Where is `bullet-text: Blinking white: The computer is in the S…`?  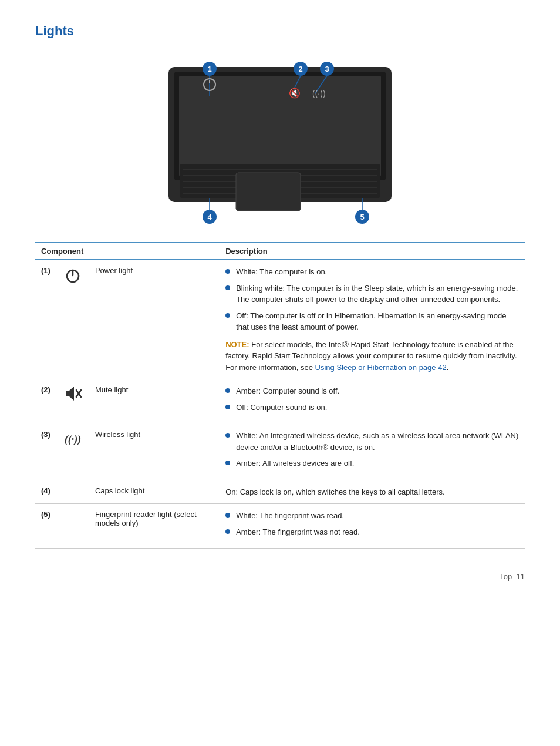 bullet-text: Blinking white: The computer is in the S… is located at coordinates (377, 294).